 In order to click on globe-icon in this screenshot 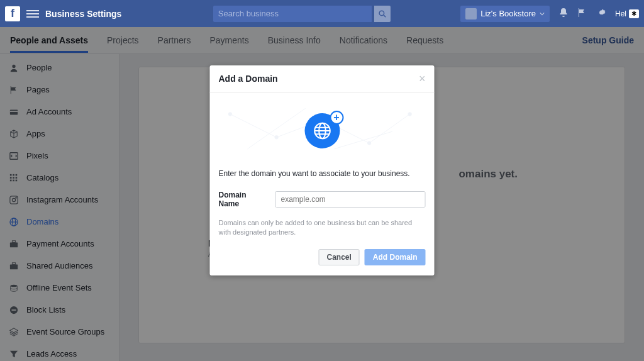, I will do `click(322, 131)`.